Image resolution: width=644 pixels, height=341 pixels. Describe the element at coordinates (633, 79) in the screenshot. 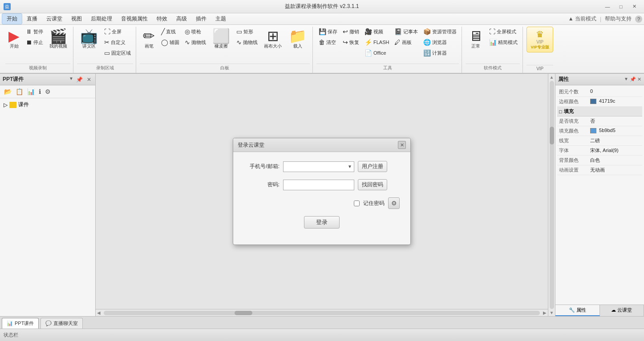

I see `right-panel-pin-button: 📌` at that location.